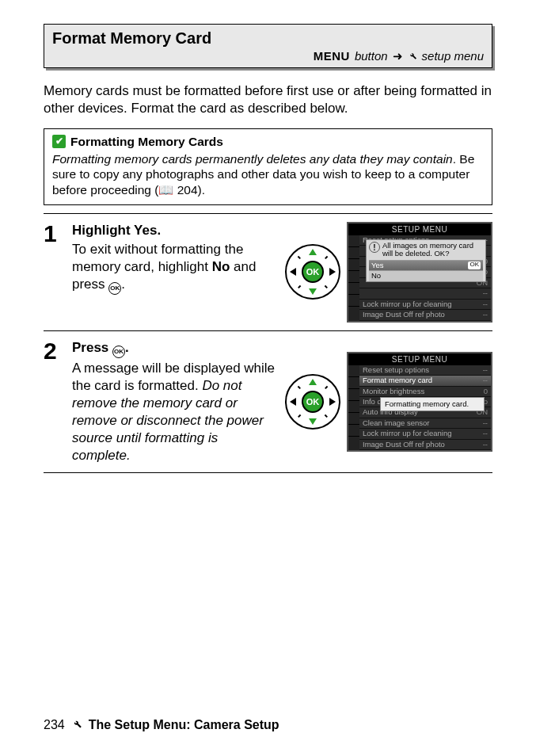 The height and width of the screenshot is (756, 536). I want to click on step-heading: Press OK., so click(176, 349).